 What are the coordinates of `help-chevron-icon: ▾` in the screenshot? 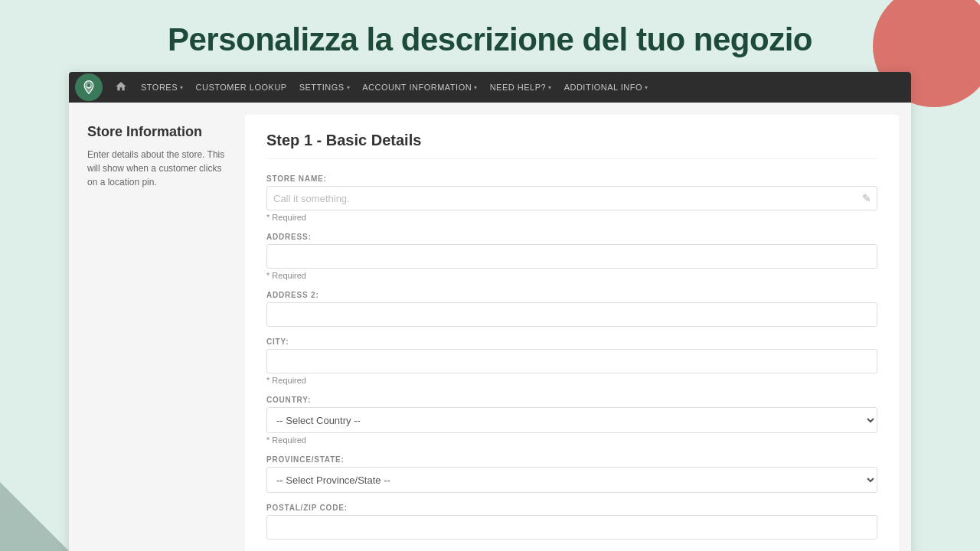 It's located at (550, 87).